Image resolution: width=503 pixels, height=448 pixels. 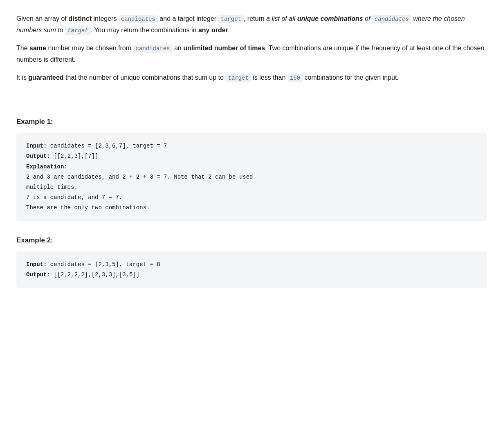 I want to click on example-1-output-line: Output: [[2,2,3],[7]], so click(x=252, y=156).